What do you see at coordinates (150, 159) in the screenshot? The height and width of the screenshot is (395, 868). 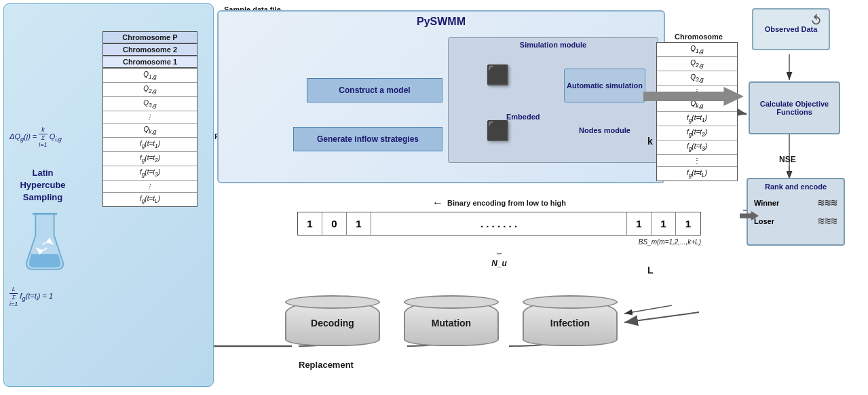 I see `chr-row-ft2: fg(t=t2)` at bounding box center [150, 159].